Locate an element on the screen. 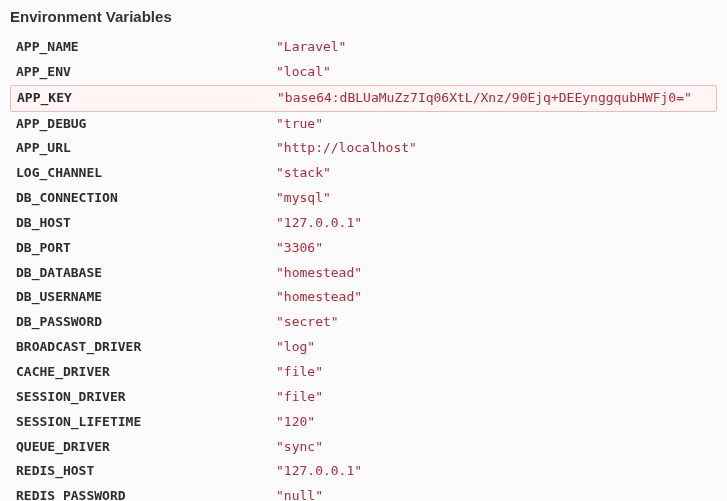  env-value: "true" is located at coordinates (494, 124).